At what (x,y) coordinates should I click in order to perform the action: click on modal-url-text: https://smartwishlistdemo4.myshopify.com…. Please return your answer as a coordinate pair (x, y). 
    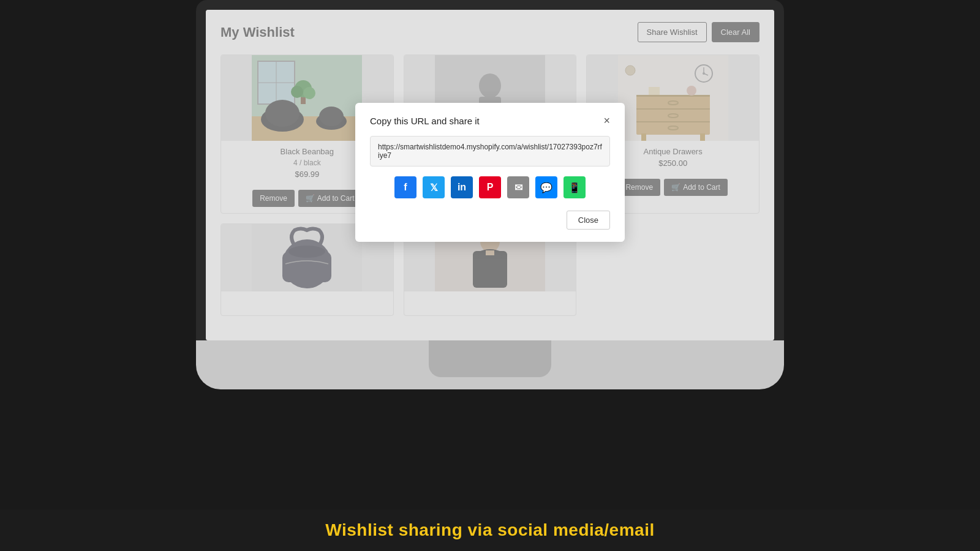
    Looking at the image, I should click on (490, 151).